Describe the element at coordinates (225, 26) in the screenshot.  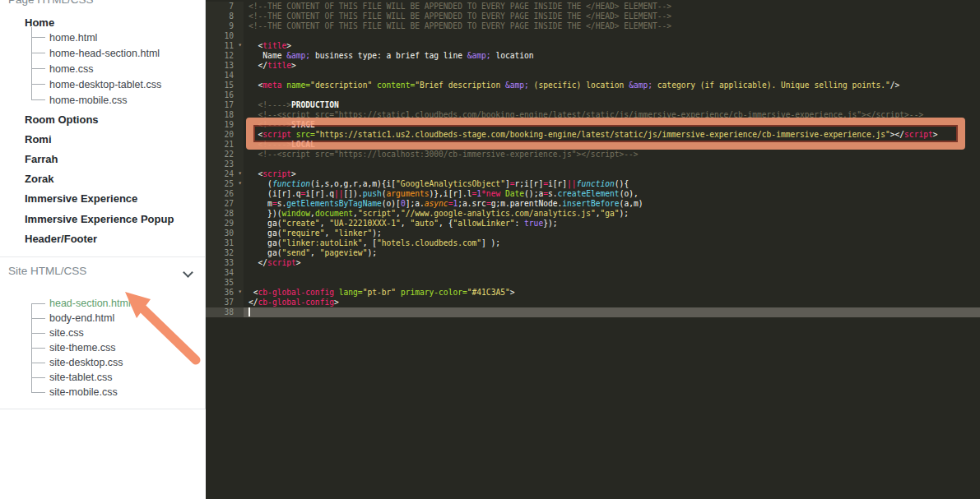
I see `line-number: 9` at that location.